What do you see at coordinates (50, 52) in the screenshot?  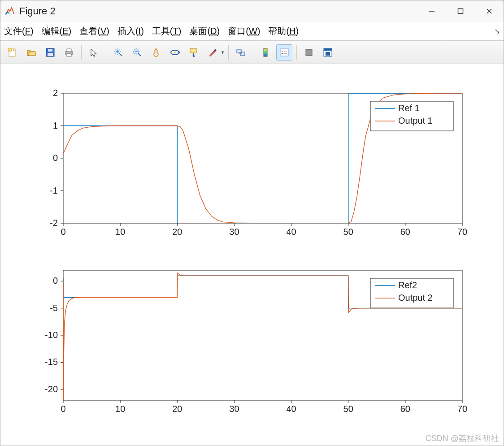 I see `save-icon` at bounding box center [50, 52].